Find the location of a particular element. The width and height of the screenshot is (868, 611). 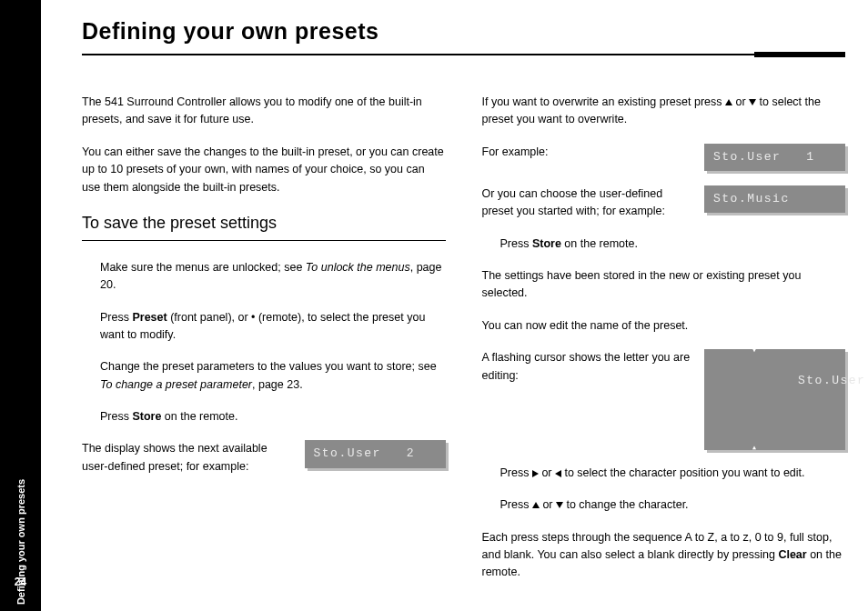

lcd-sto-music: Sto.Music is located at coordinates (775, 199).